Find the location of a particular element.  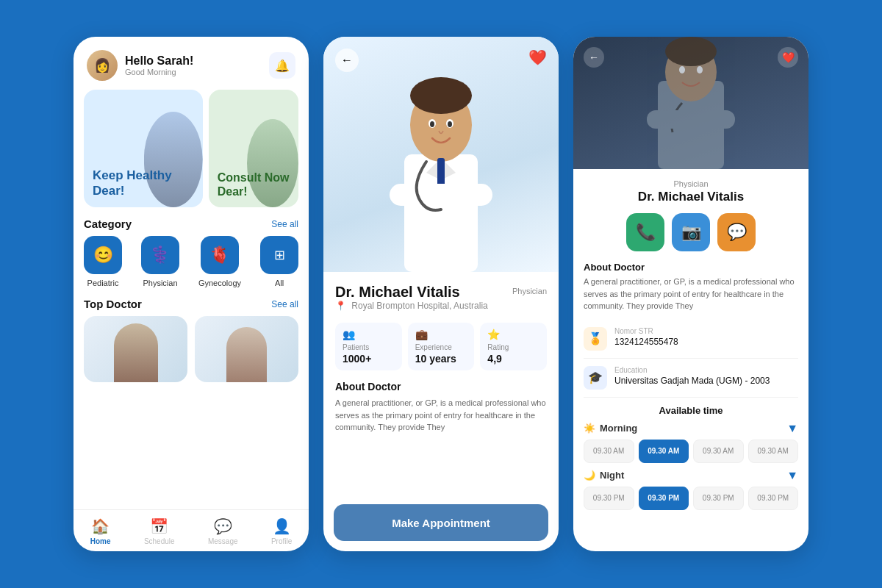

top-doctor-row is located at coordinates (191, 349).